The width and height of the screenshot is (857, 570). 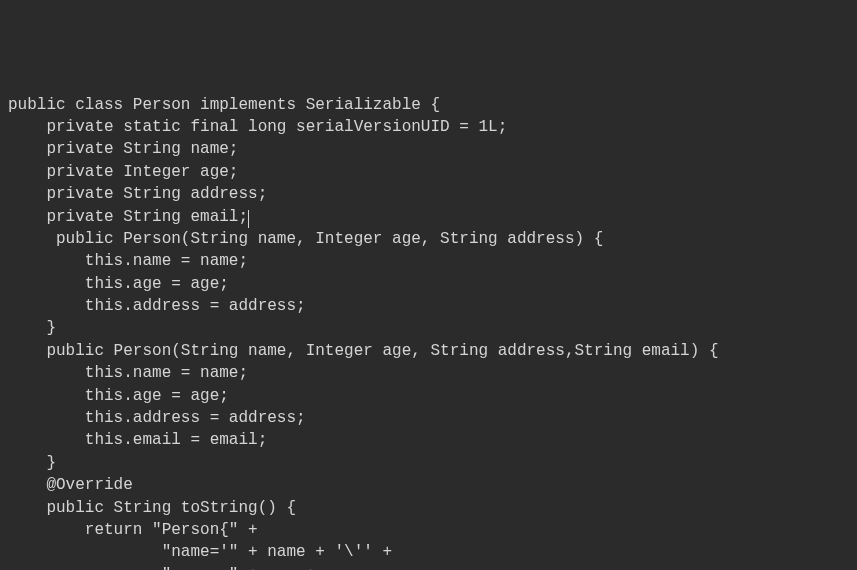 I want to click on code-line: public String toString() {, so click(x=152, y=508).